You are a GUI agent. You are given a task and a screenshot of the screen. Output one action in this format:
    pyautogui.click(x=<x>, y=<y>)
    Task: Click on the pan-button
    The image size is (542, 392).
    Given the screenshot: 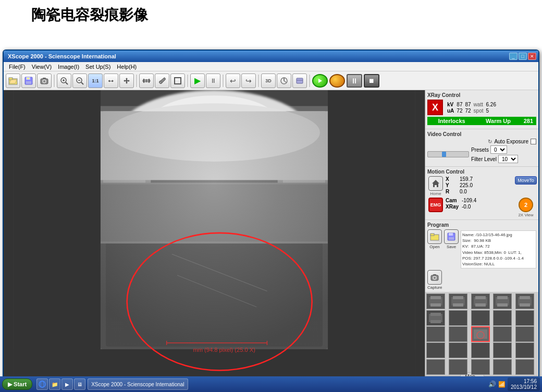 What is the action you would take?
    pyautogui.click(x=127, y=81)
    